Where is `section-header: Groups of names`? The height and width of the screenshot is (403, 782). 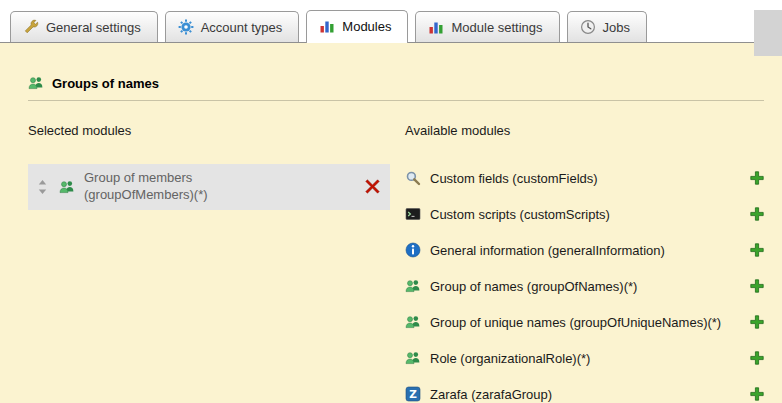
section-header: Groups of names is located at coordinates (396, 83).